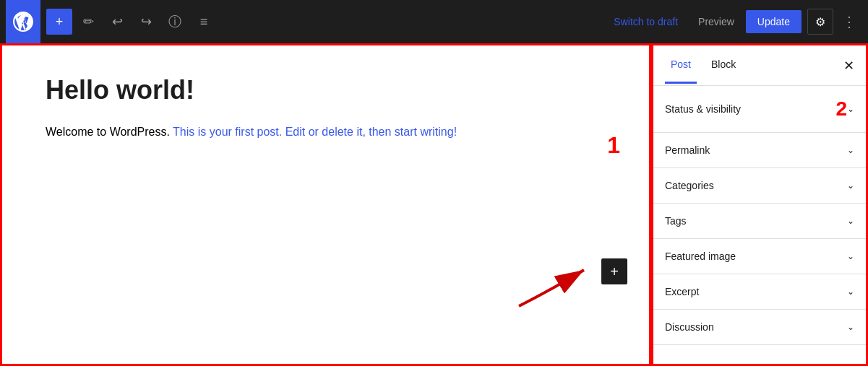  I want to click on plus-icon: +, so click(614, 271).